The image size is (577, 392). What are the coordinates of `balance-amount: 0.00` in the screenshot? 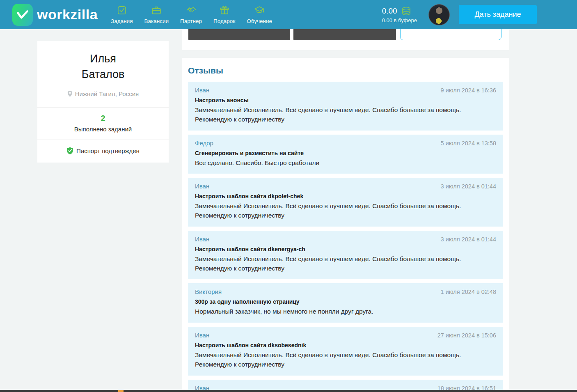 It's located at (390, 11).